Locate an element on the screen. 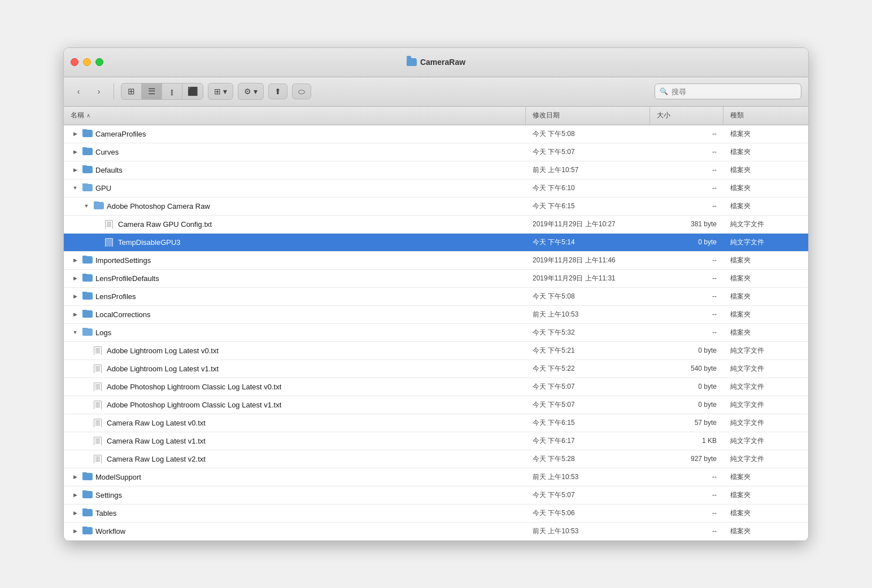 The width and height of the screenshot is (872, 588). window-title: CameraRaw is located at coordinates (443, 62).